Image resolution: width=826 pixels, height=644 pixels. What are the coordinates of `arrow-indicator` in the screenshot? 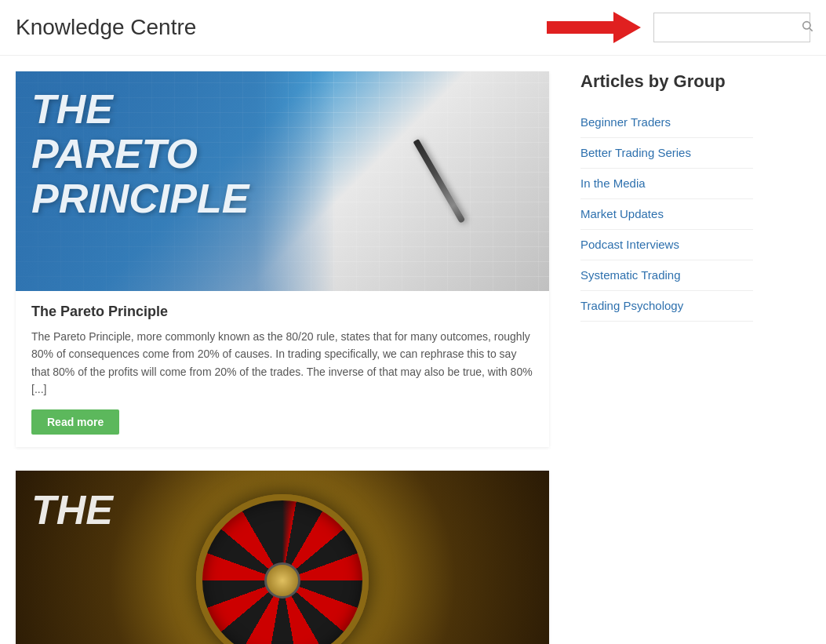 It's located at (594, 27).